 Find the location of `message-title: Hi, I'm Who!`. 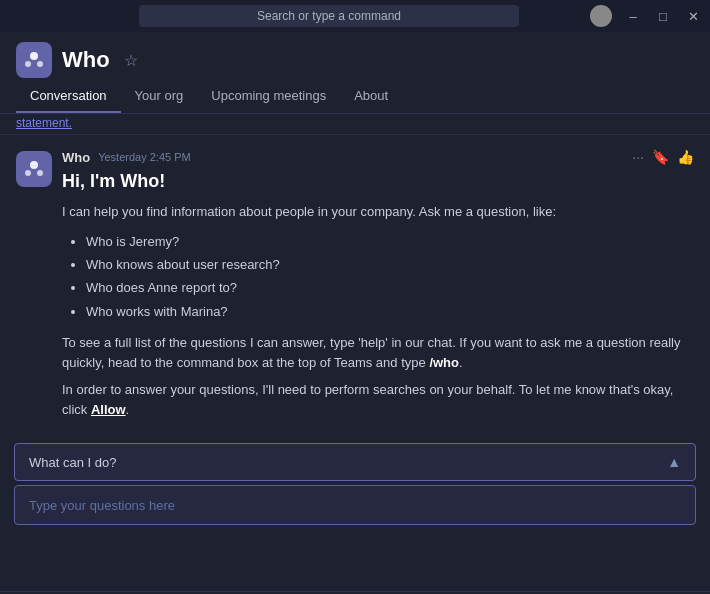

message-title: Hi, I'm Who! is located at coordinates (378, 182).